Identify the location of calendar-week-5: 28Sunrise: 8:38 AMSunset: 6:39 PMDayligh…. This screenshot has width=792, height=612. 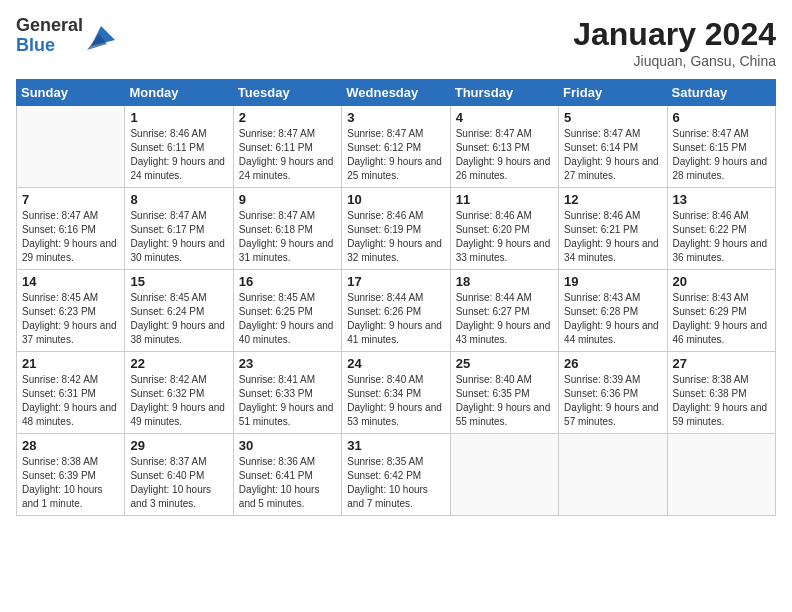
(396, 475).